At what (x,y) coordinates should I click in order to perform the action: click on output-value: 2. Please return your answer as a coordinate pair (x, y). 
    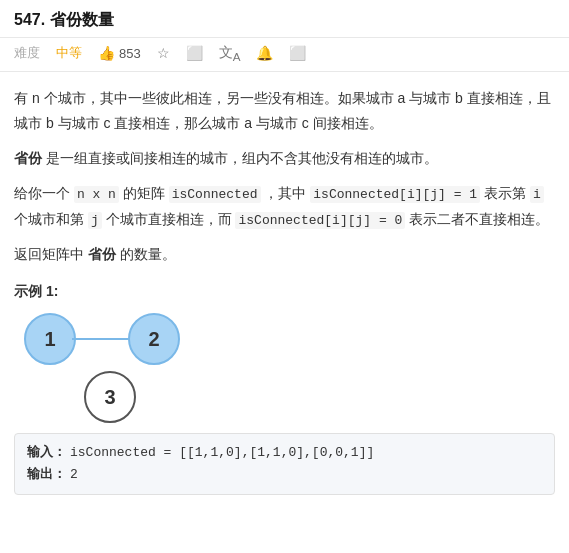
    Looking at the image, I should click on (74, 475).